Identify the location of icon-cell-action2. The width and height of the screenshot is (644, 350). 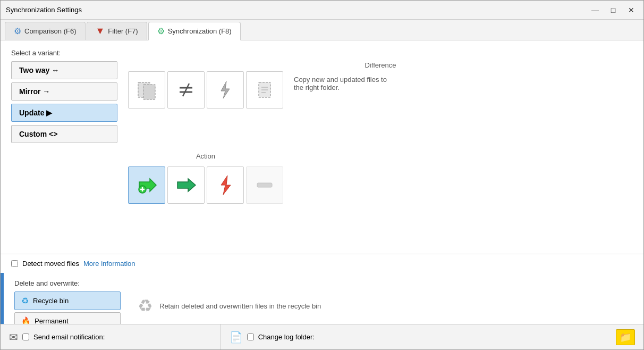
(186, 185).